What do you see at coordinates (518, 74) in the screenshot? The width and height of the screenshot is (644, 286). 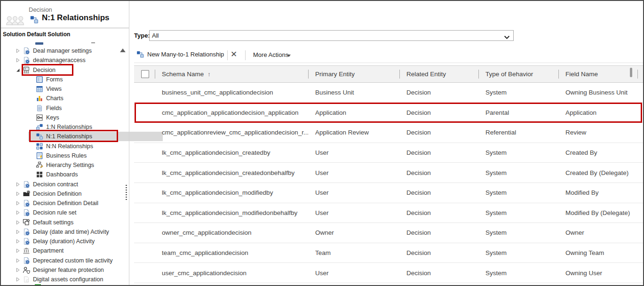 I see `column-header-type-of-behavior: Type of Behavior` at bounding box center [518, 74].